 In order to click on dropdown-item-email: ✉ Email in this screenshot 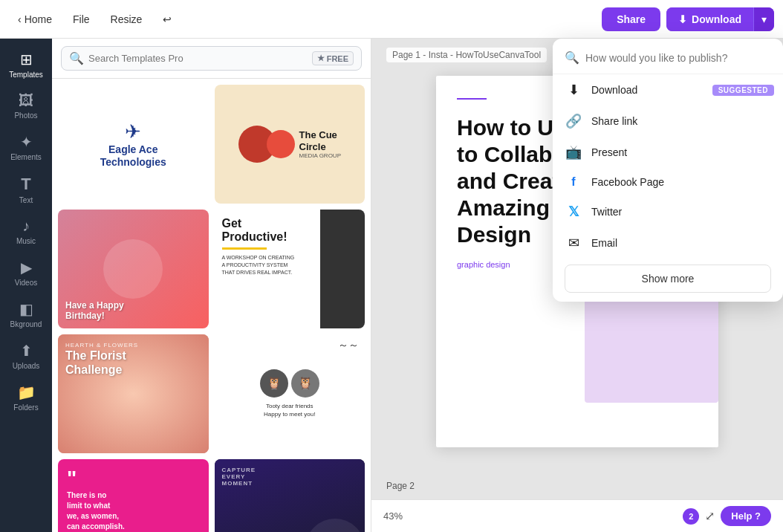, I will do `click(668, 243)`.